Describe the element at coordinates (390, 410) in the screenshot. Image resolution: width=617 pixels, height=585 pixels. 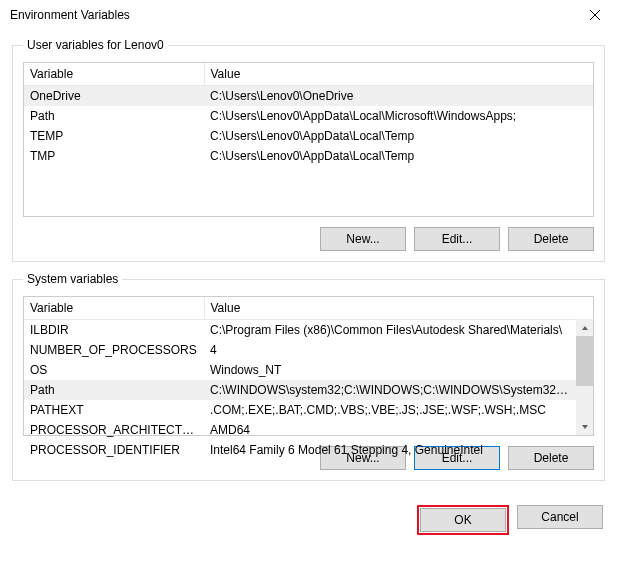
I see `system-var-value: .COM;.EXE;.BAT;.CMD;.VBS;.VBE;.JS;.JSE;.…` at that location.